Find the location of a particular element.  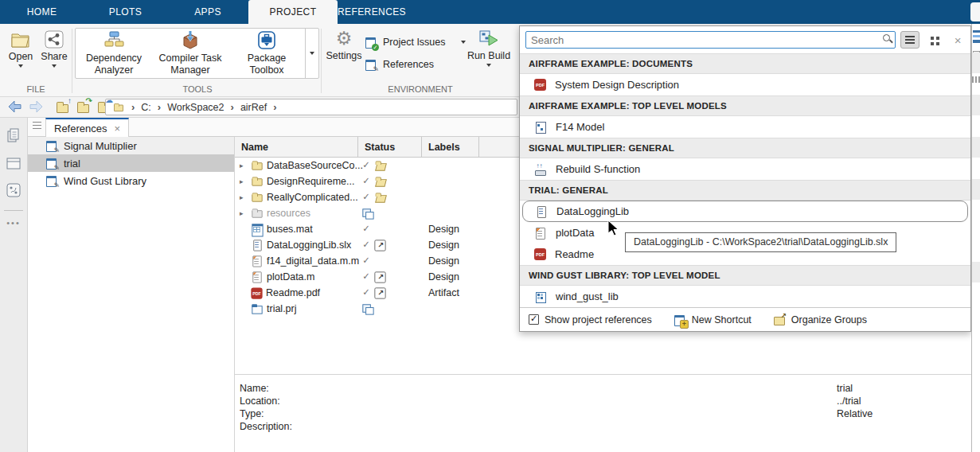

organize-groups-button: Organize Groups is located at coordinates (820, 320).